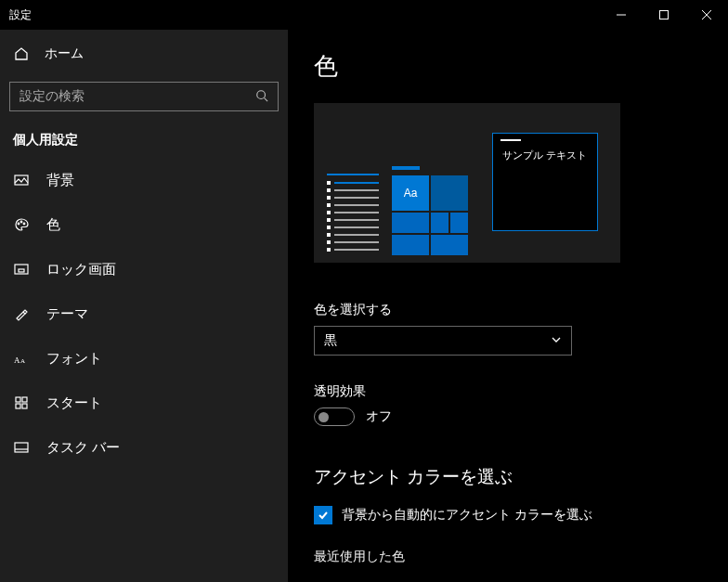 This screenshot has width=728, height=582. What do you see at coordinates (20, 15) in the screenshot?
I see `app-title: 設定` at bounding box center [20, 15].